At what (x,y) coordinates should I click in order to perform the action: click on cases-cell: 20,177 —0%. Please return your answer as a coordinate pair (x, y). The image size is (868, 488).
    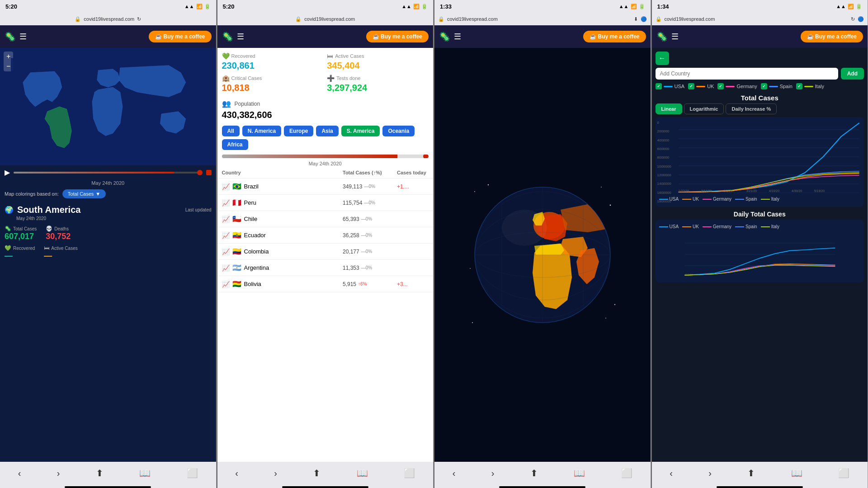
    Looking at the image, I should click on (370, 252).